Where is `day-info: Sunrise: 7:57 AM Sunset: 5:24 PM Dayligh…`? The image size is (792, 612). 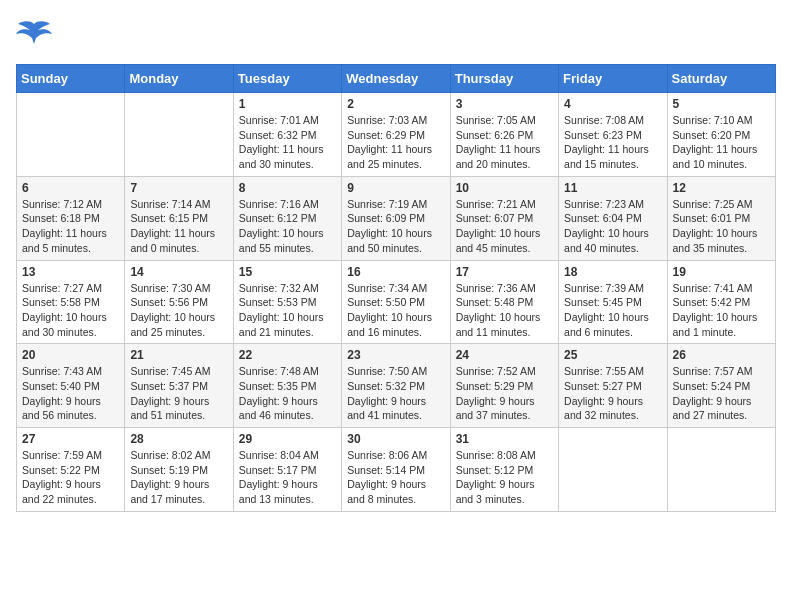
day-info: Sunrise: 7:57 AM Sunset: 5:24 PM Dayligh… is located at coordinates (722, 394).